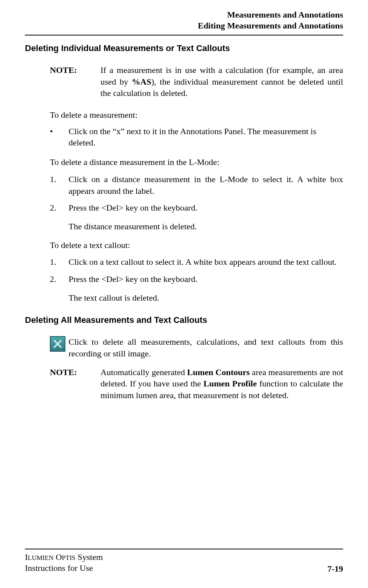  Describe the element at coordinates (184, 26) in the screenshot. I see `header-line-2: Editing Measurements and Annotations` at that location.